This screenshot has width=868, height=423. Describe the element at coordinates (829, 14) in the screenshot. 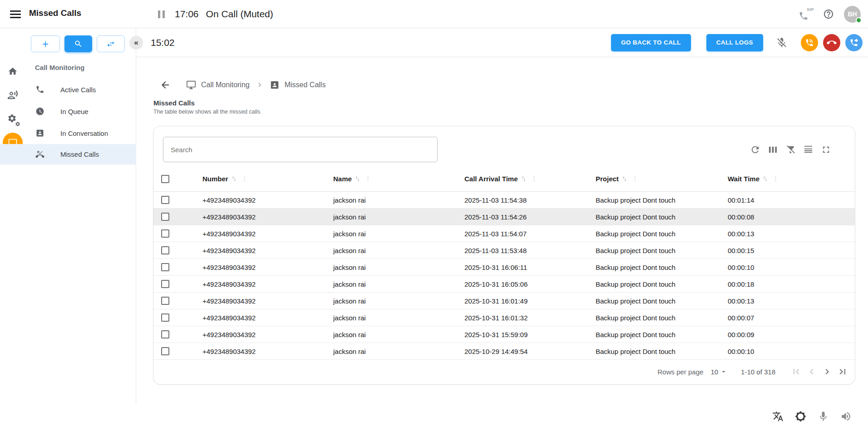

I see `help-icon` at that location.